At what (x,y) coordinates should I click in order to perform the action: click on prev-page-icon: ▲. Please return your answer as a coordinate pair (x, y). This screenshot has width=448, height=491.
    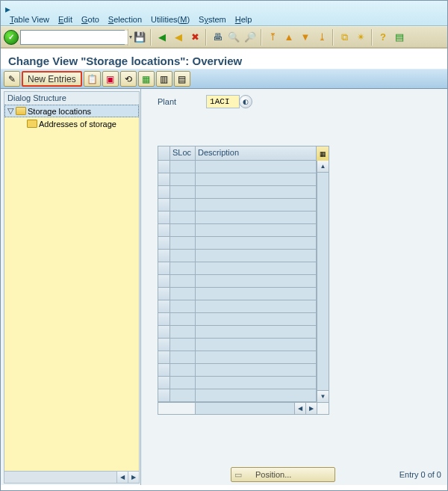
    Looking at the image, I should click on (289, 37).